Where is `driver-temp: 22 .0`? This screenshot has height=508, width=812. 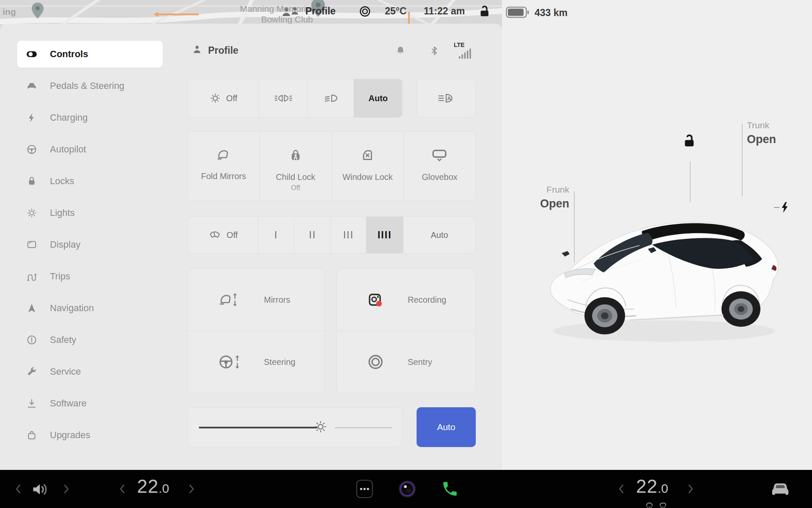
driver-temp: 22 .0 is located at coordinates (153, 486).